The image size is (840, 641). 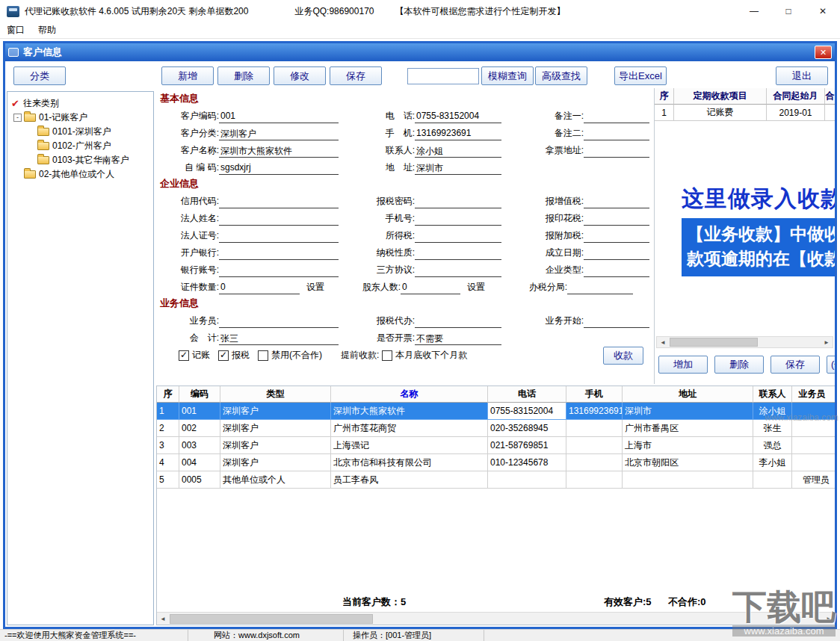 I want to click on col-header: 地址, so click(x=688, y=394).